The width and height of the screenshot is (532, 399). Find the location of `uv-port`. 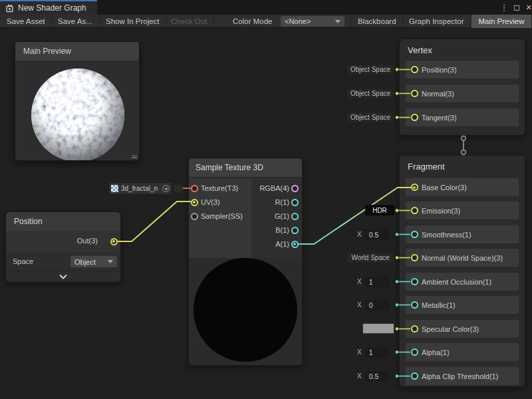

uv-port is located at coordinates (194, 202).